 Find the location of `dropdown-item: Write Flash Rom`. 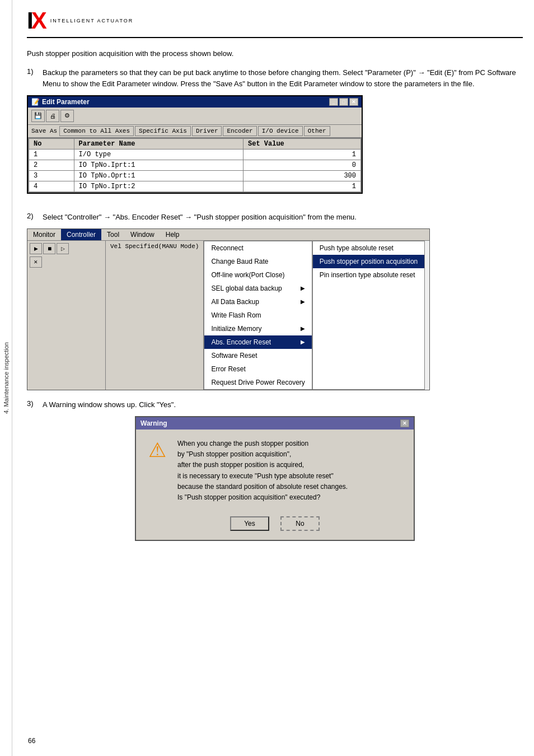

dropdown-item: Write Flash Rom is located at coordinates (257, 315).